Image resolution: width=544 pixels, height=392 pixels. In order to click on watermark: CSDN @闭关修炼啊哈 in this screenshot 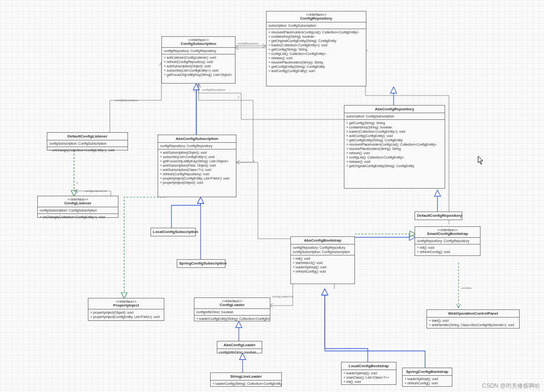, I will do `click(511, 386)`.